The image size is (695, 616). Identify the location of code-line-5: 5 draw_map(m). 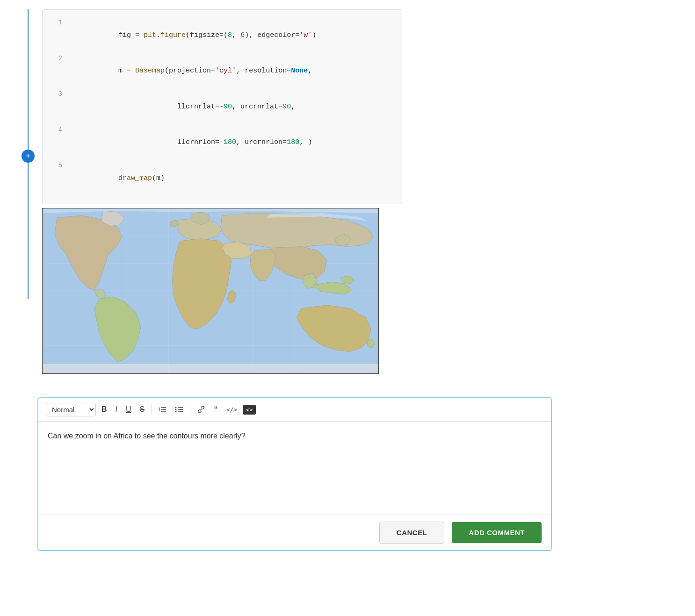
(222, 179).